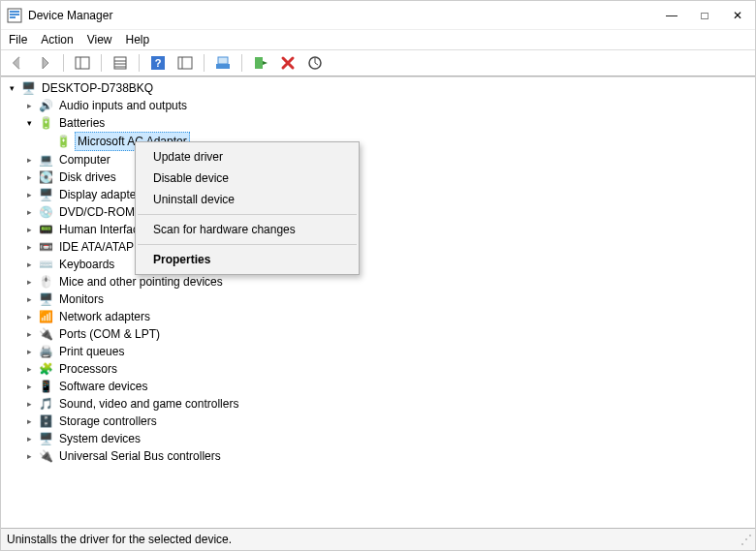 This screenshot has height=551, width=756. Describe the element at coordinates (707, 15) in the screenshot. I see `window-controls: — □ ✕` at that location.